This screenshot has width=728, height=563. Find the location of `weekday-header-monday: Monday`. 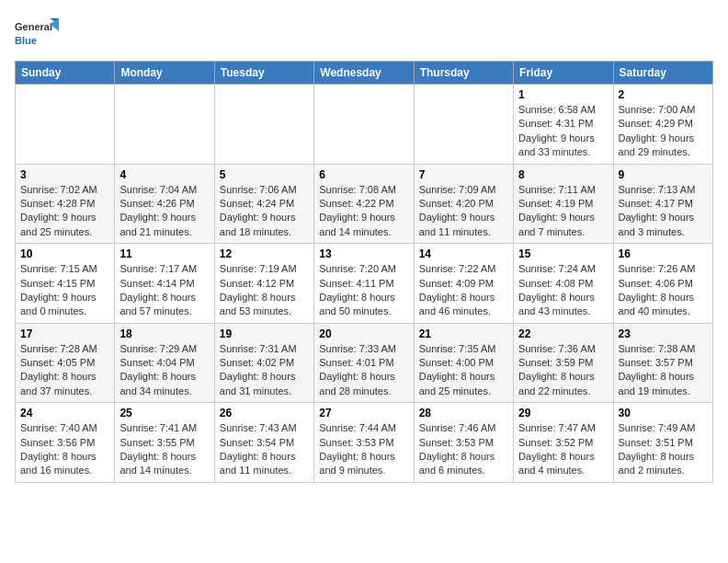

weekday-header-monday: Monday is located at coordinates (165, 74).